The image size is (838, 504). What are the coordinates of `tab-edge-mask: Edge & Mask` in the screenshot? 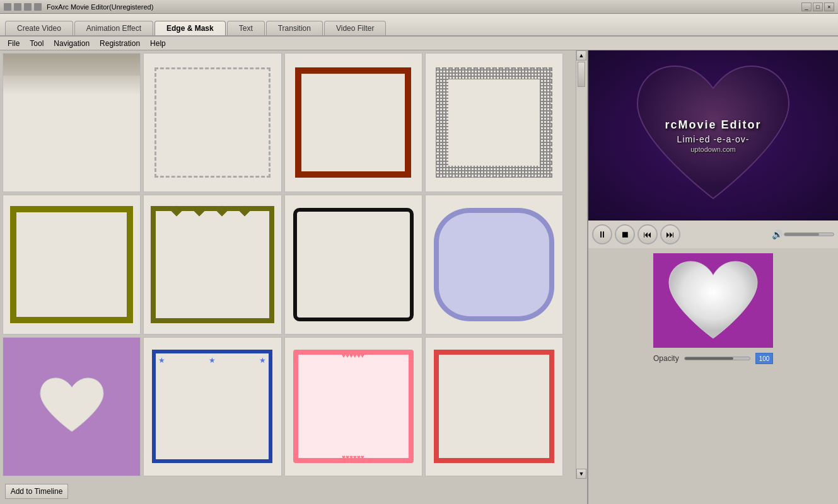 It's located at (190, 28).